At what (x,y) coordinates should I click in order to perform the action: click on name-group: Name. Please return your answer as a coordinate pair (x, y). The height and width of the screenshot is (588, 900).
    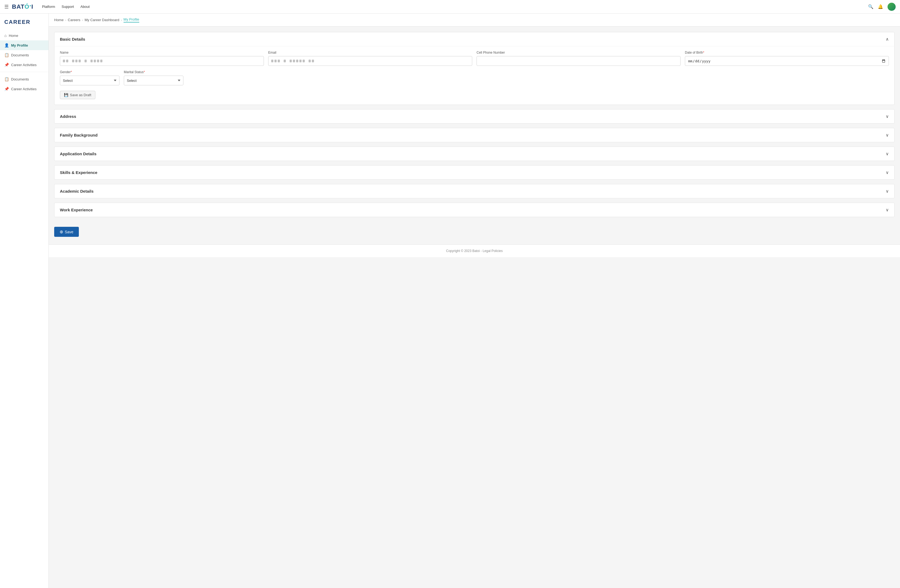
    Looking at the image, I should click on (162, 58).